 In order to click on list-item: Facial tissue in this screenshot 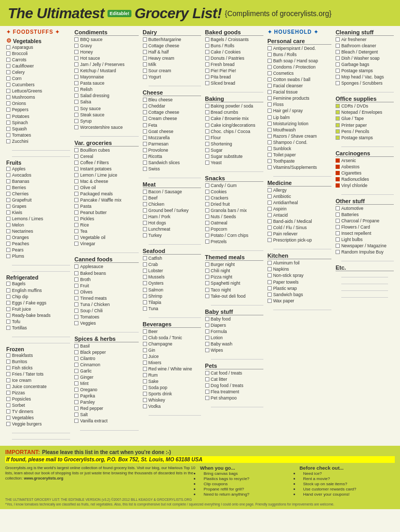, I will do `click(299, 92)`.